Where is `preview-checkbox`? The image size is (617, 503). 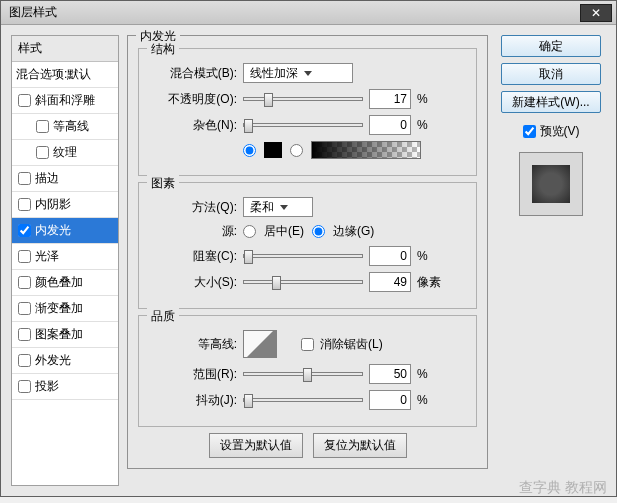 preview-checkbox is located at coordinates (530, 132).